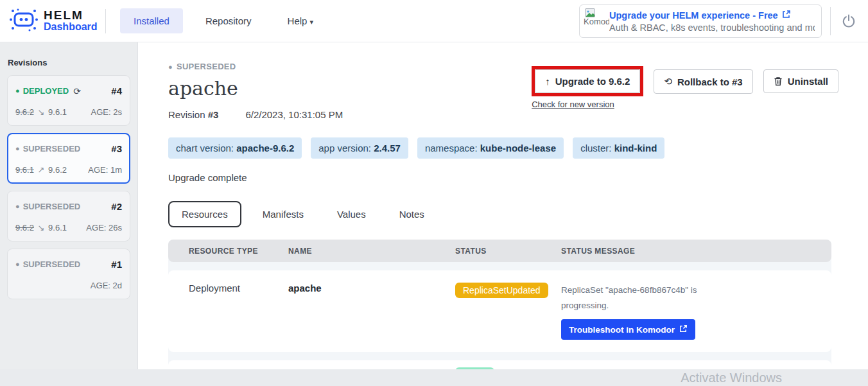 The width and height of the screenshot is (868, 386). What do you see at coordinates (710, 82) in the screenshot?
I see `rollback-label: Rollback to #3` at bounding box center [710, 82].